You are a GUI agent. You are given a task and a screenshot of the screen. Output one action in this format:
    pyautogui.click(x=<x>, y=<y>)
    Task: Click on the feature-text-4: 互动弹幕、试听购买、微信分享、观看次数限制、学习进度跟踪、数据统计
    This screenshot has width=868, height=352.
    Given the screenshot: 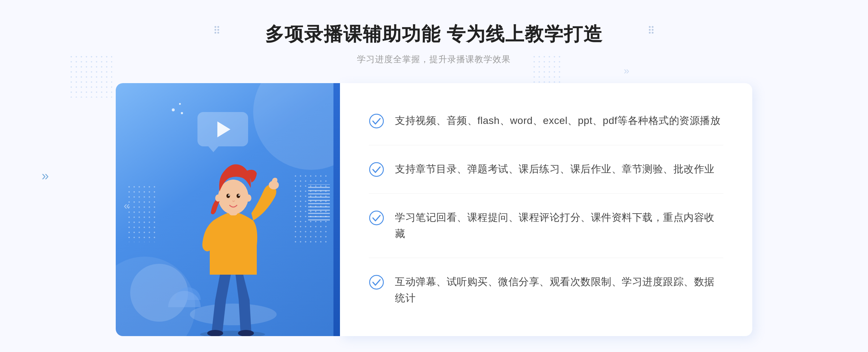 What is the action you would take?
    pyautogui.click(x=559, y=290)
    